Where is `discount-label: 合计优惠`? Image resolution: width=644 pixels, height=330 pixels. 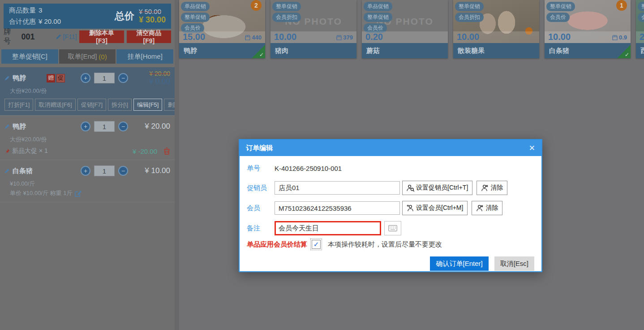
discount-label: 合计优惠 is located at coordinates (22, 22).